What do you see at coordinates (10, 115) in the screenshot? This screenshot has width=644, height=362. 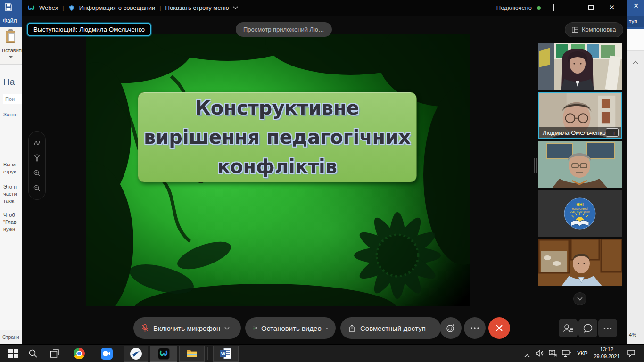 I see `headings-tab: Загол` at bounding box center [10, 115].